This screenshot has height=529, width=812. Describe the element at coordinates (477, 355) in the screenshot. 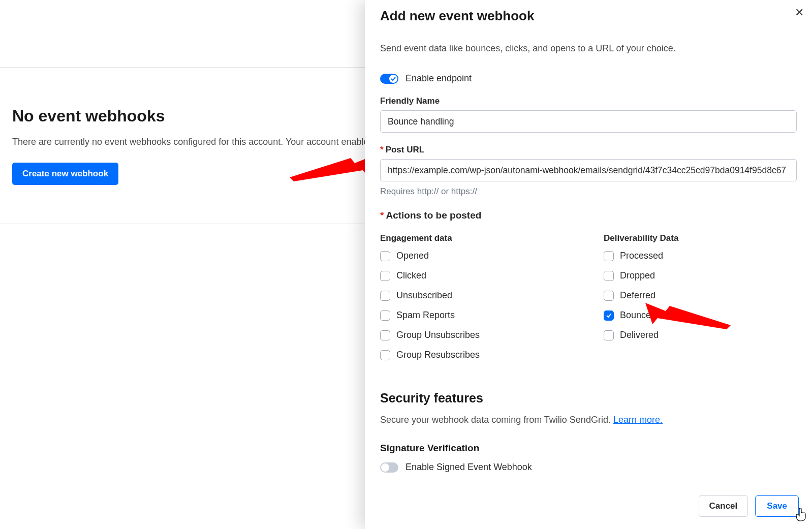

I see `checkbox-group-resubscribes: Group Resubscribes` at that location.